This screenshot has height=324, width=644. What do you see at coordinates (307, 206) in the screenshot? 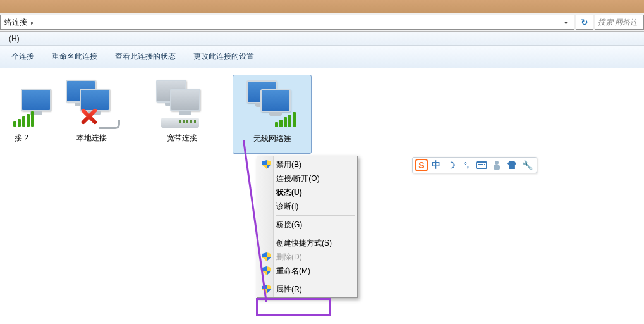
I see `cm-diagnose: 诊断(I)` at bounding box center [307, 206].